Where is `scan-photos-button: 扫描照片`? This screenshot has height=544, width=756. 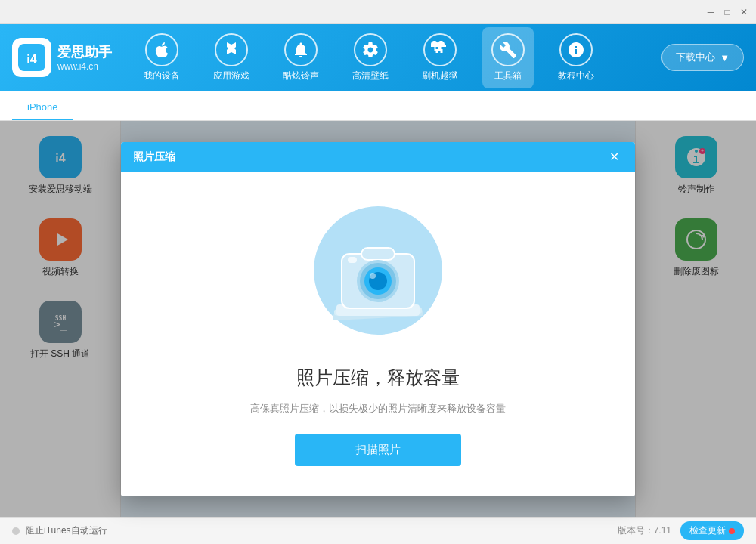 scan-photos-button: 扫描照片 is located at coordinates (378, 450).